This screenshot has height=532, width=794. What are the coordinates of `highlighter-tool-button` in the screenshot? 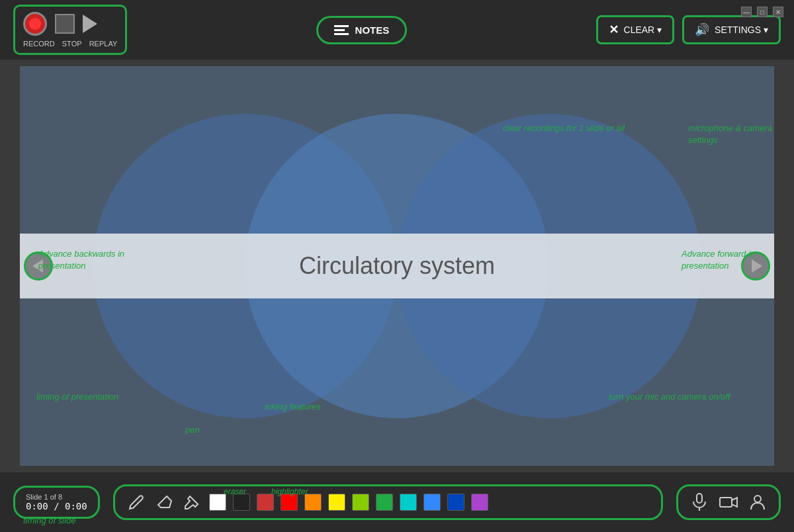 It's located at (192, 502).